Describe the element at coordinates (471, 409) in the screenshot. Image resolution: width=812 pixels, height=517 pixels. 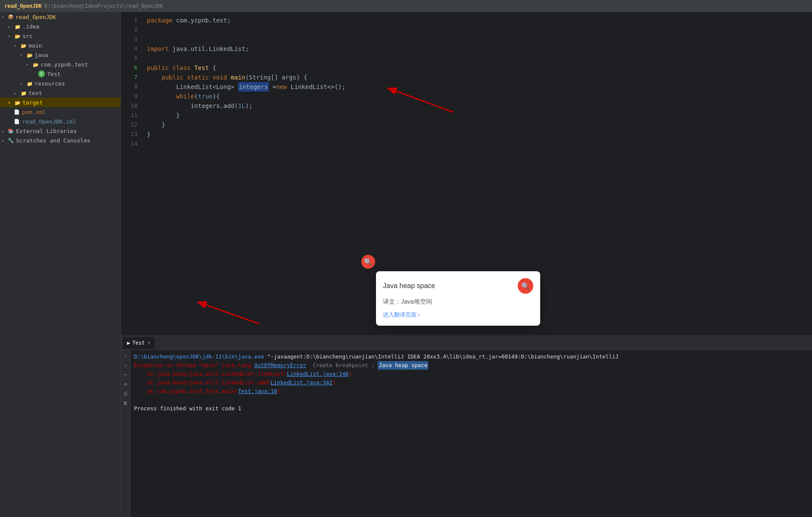
I see `terminal-line-7: Process finished with exit code 1` at that location.